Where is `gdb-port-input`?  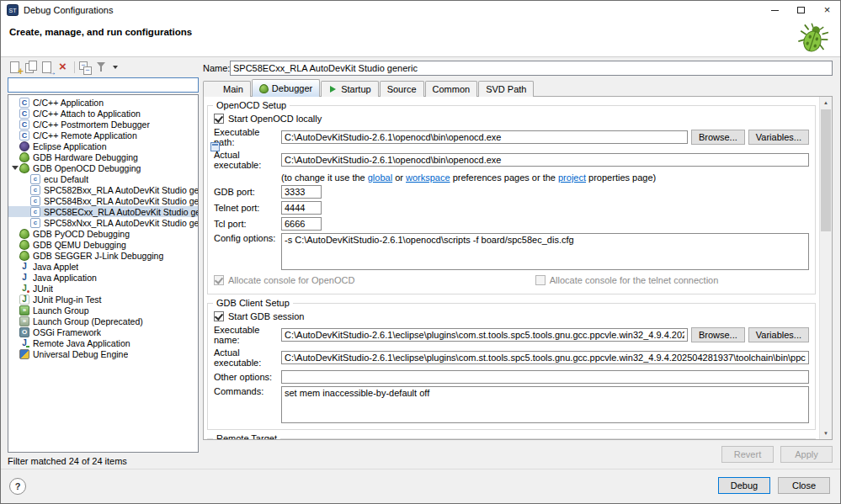
gdb-port-input is located at coordinates (301, 192).